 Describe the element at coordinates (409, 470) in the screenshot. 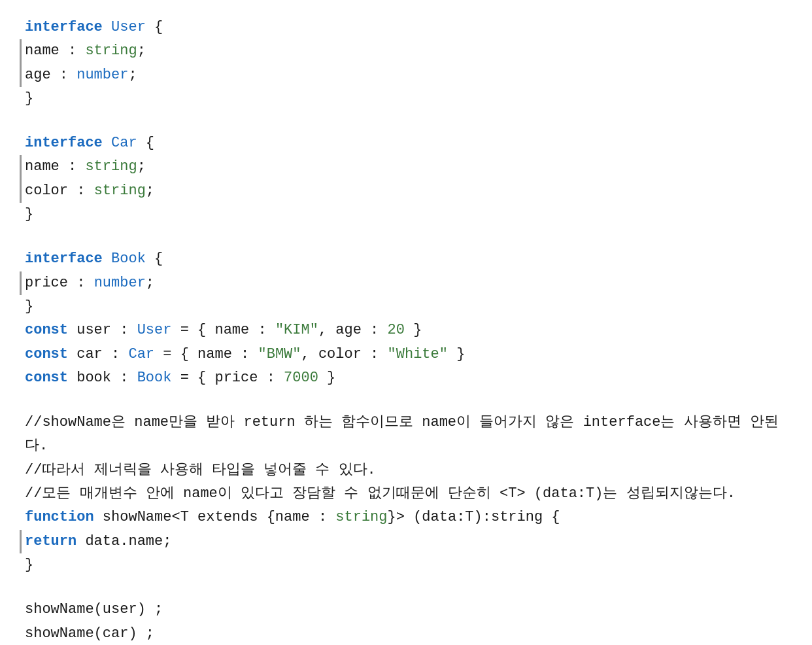

I see `line-content: //따라서 제너릭을 사용해 타입을 넣어줄 수 있다.` at that location.